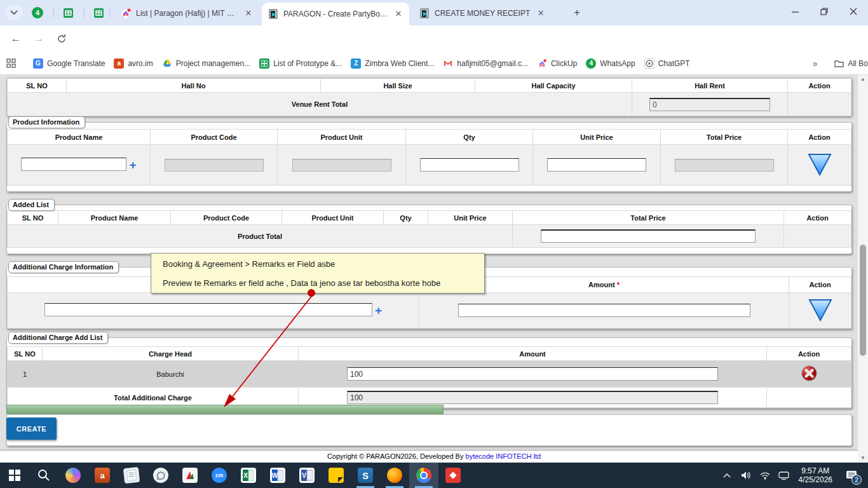 The height and width of the screenshot is (488, 868). What do you see at coordinates (532, 398) in the screenshot?
I see `total-additional-charge-input` at bounding box center [532, 398].